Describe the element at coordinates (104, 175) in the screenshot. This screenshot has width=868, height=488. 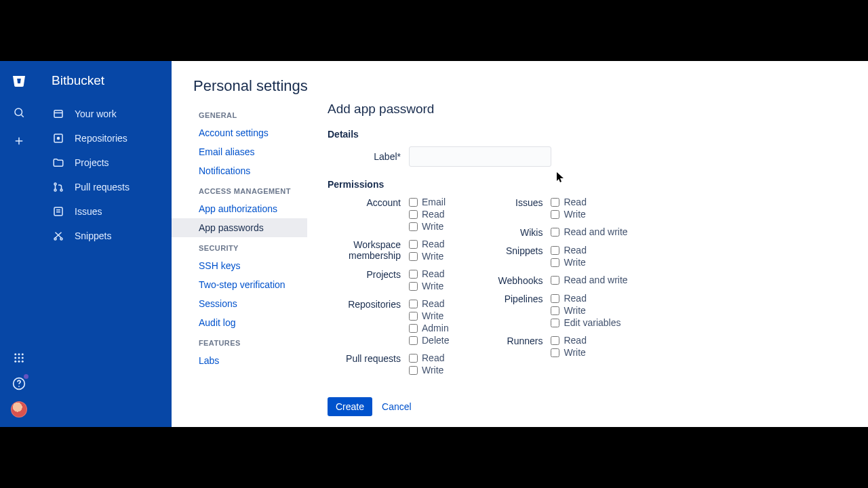
I see `nav-list: Your work Repositories Projects Pull req…` at that location.